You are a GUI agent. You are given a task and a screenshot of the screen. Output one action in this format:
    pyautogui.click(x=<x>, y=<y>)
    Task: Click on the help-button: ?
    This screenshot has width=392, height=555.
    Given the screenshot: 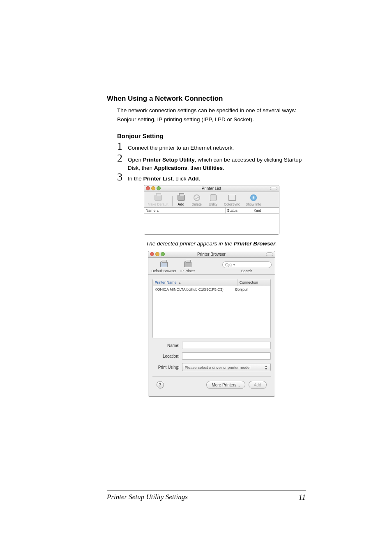 What is the action you would take?
    pyautogui.click(x=160, y=385)
    